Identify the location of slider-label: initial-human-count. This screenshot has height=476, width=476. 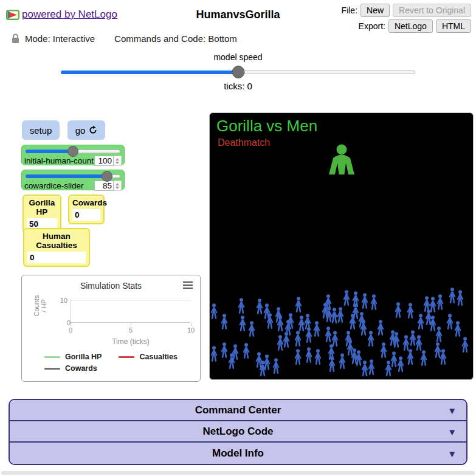
(59, 160).